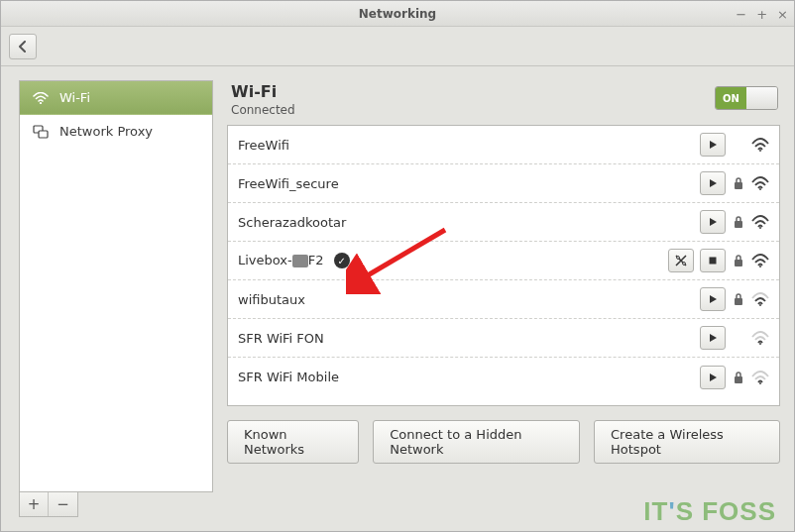 Image resolution: width=795 pixels, height=532 pixels. Describe the element at coordinates (63, 504) in the screenshot. I see `sidebar-remove-button: −` at that location.